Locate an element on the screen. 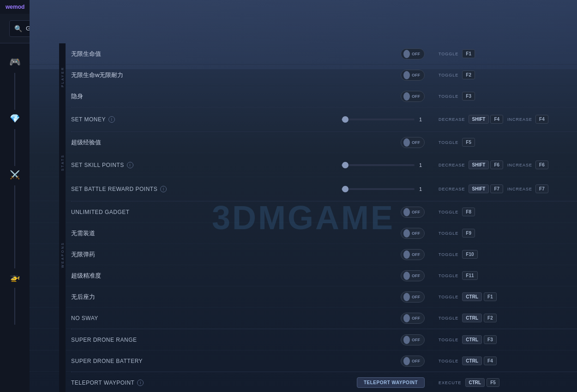 The height and width of the screenshot is (392, 577). shortcut-type-2: TOGGLE is located at coordinates (449, 75).